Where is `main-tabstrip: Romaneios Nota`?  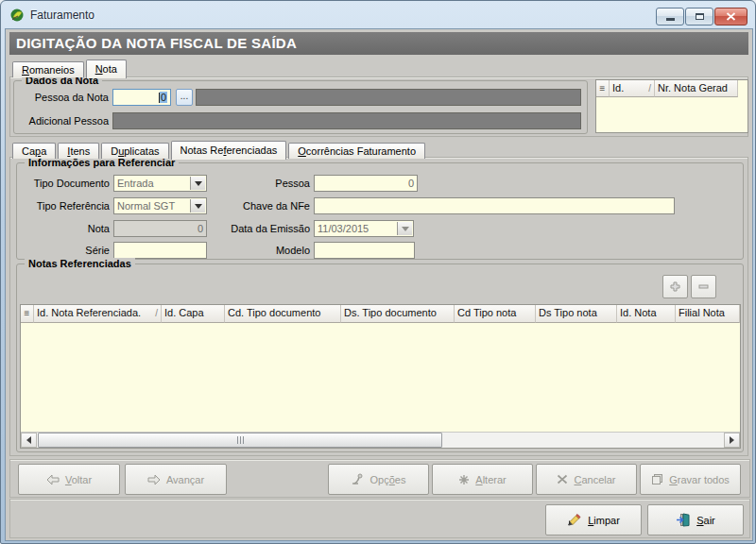 main-tabstrip: Romaneios Nota is located at coordinates (70, 68).